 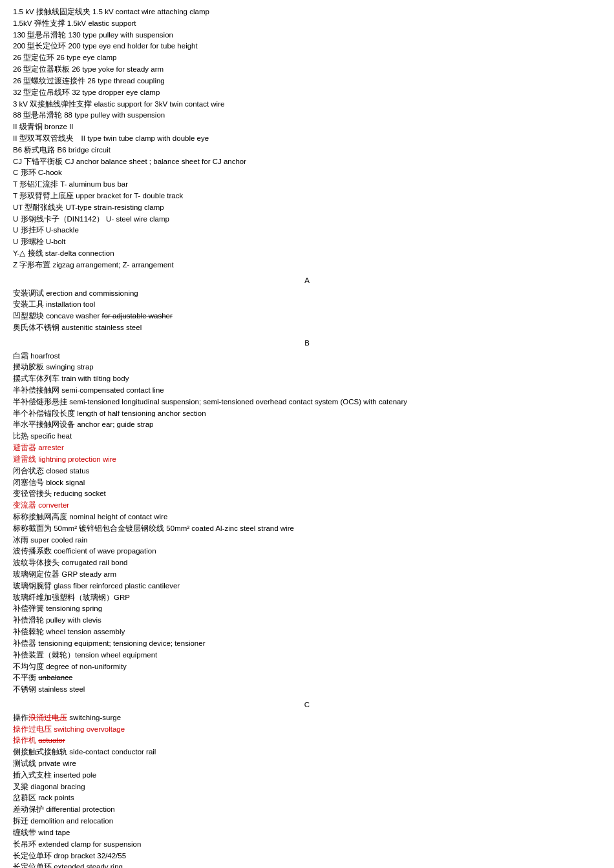 I want to click on entry-5: 26 型定位器联板 26 type yoke for steady arm, so click(x=307, y=70).